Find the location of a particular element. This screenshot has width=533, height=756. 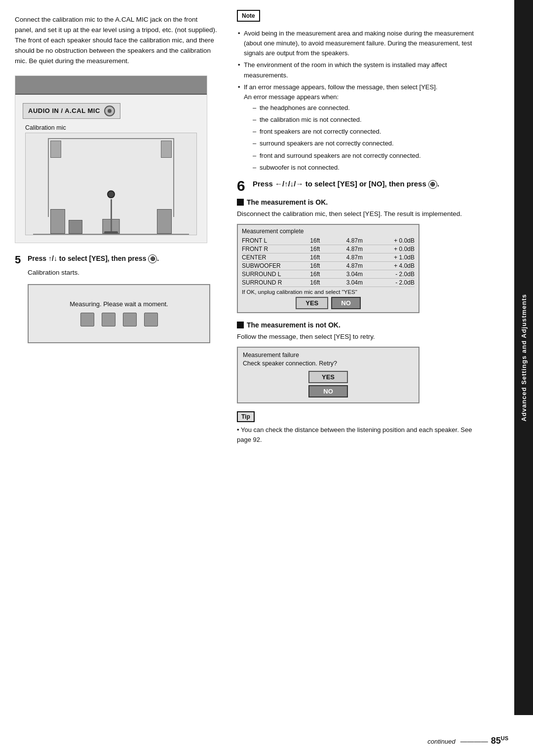

notok-bullet-icon is located at coordinates (240, 325).